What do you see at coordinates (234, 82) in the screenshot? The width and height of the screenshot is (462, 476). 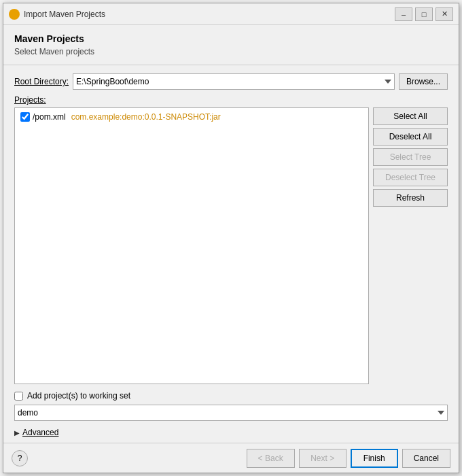 I see `root-directory-select: E:\SpringBoot\demo` at bounding box center [234, 82].